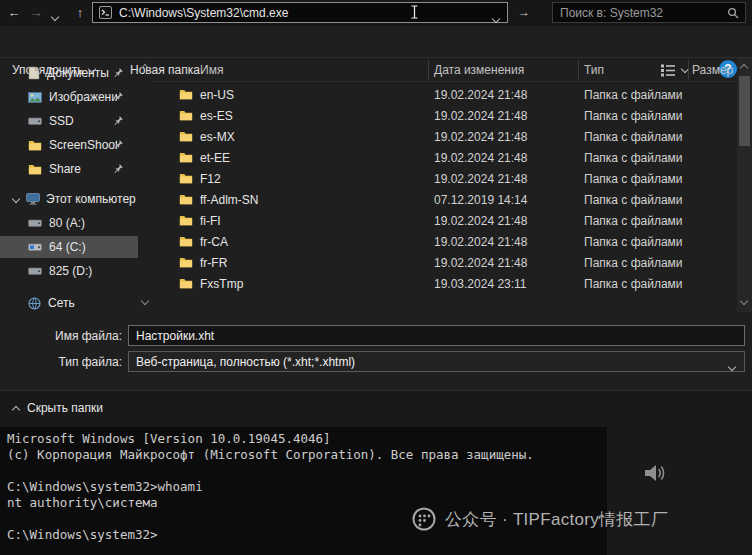  I want to click on address-dropdown-chevron-icon, so click(496, 18).